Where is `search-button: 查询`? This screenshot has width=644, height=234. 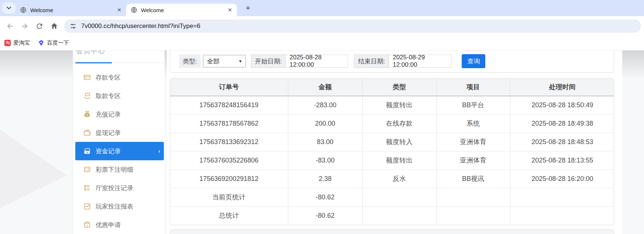
search-button: 查询 is located at coordinates (473, 61).